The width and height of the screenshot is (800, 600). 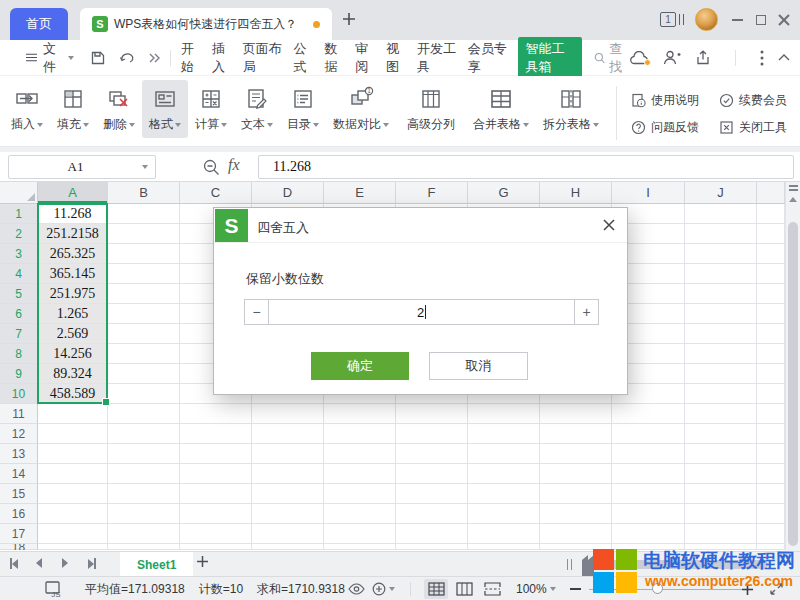 I want to click on cell-A10: 458.589, so click(x=73, y=394).